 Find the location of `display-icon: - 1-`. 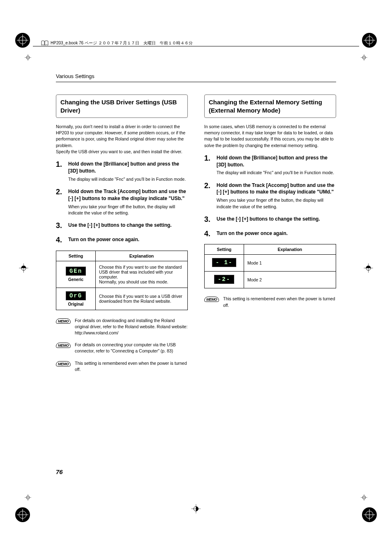

display-icon: - 1- is located at coordinates (224, 263).